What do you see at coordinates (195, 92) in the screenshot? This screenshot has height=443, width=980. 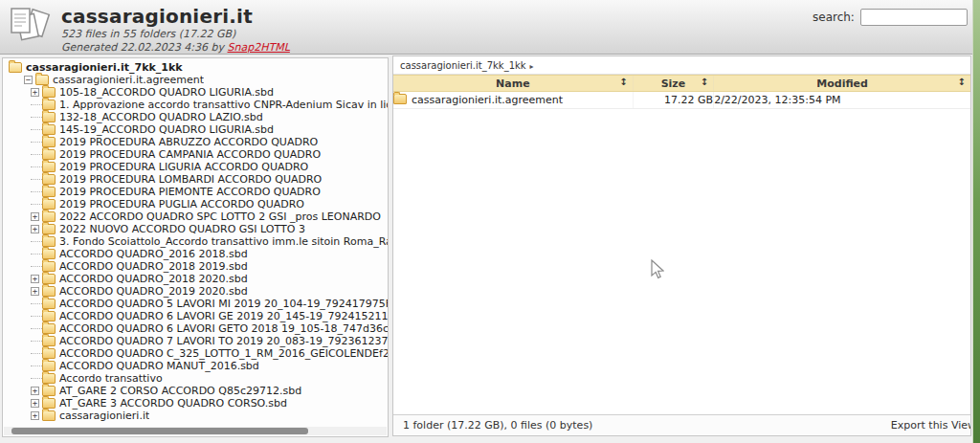 I see `tree-item: +105-18_ACCORDO QUADRO LIGURIA.sbd` at bounding box center [195, 92].